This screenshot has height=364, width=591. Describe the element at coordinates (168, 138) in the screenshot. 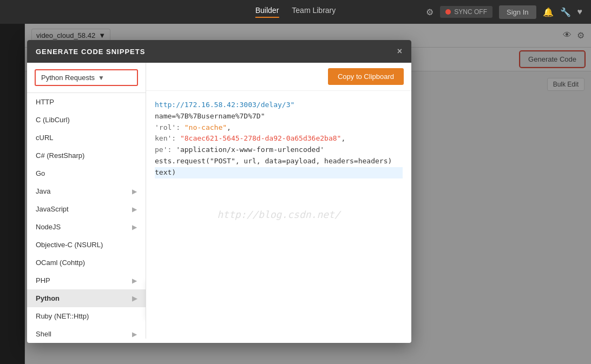

I see `code-key-token: ken':` at that location.